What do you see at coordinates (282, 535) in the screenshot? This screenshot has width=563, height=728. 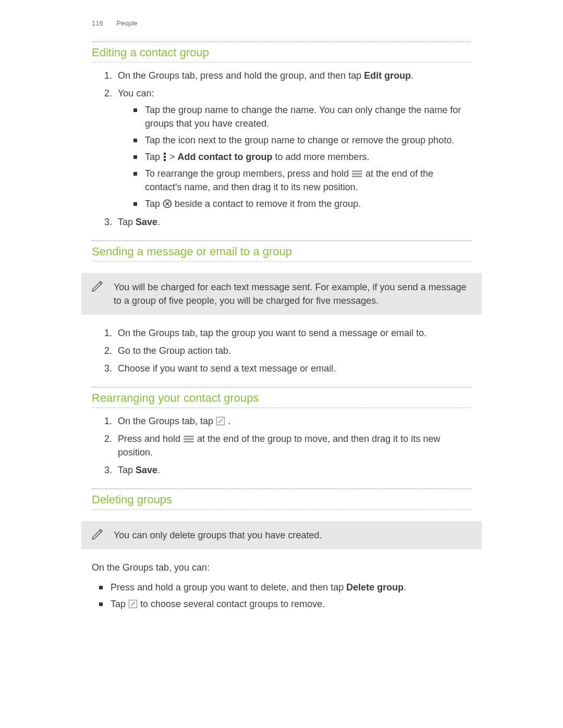 I see `note-delete-own-only: You can only delete groups that you have…` at bounding box center [282, 535].